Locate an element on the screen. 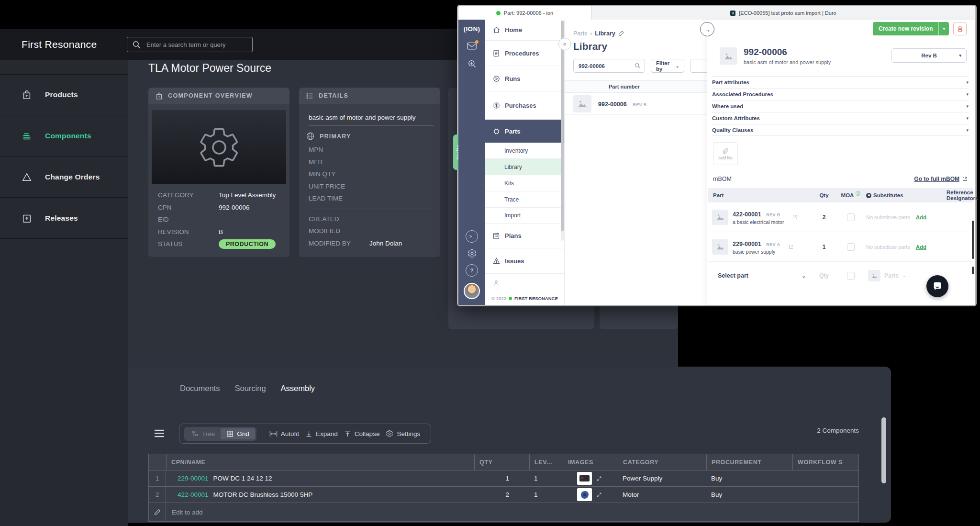 The image size is (980, 526). mbom-part-number: 229-00001 is located at coordinates (747, 244).